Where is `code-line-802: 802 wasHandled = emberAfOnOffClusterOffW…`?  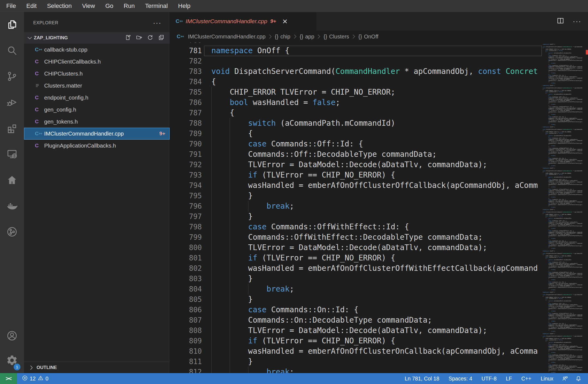 code-line-802: 802 wasHandled = emberAfOnOffClusterOffW… is located at coordinates (356, 268).